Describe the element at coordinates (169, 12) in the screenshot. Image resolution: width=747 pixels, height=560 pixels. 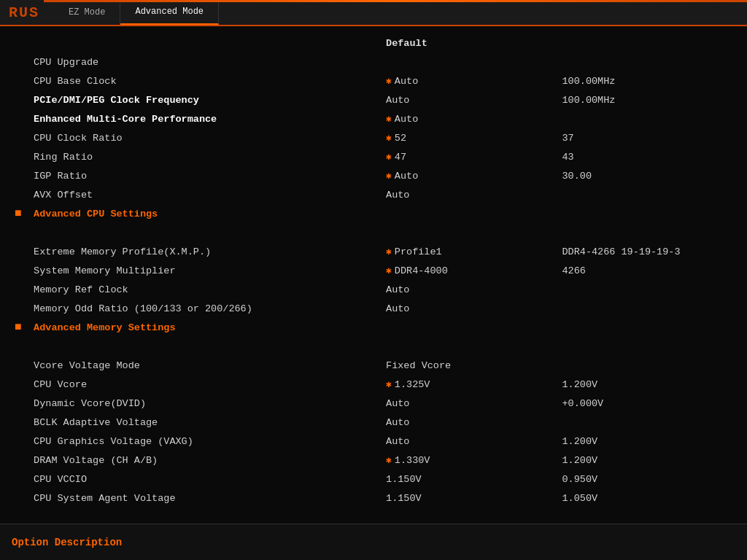
I see `tab-advanced-mode: Advanced Mode` at that location.